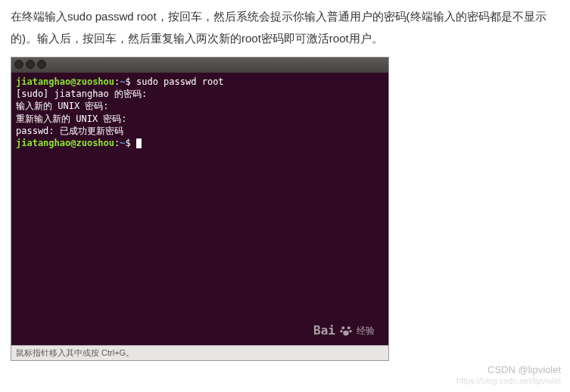 Image resolution: width=570 pixels, height=392 pixels. I want to click on baidu-watermark: Bai 经验, so click(344, 331).